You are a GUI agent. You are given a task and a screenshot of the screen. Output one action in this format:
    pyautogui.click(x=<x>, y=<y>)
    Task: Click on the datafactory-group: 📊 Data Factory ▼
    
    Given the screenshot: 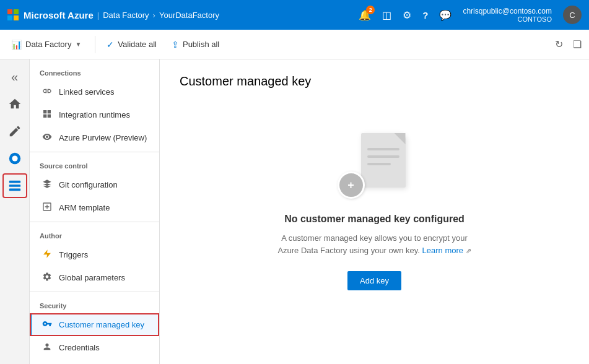 What is the action you would take?
    pyautogui.click(x=50, y=45)
    